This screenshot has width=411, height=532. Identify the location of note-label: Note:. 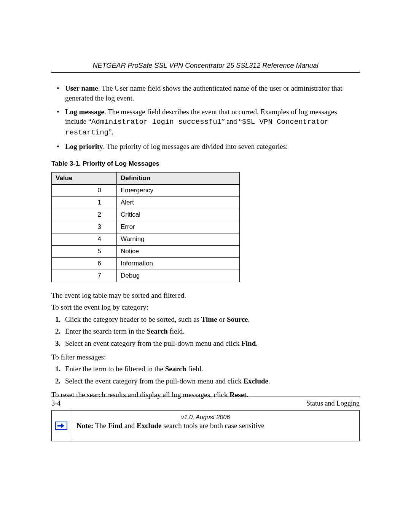
(85, 426).